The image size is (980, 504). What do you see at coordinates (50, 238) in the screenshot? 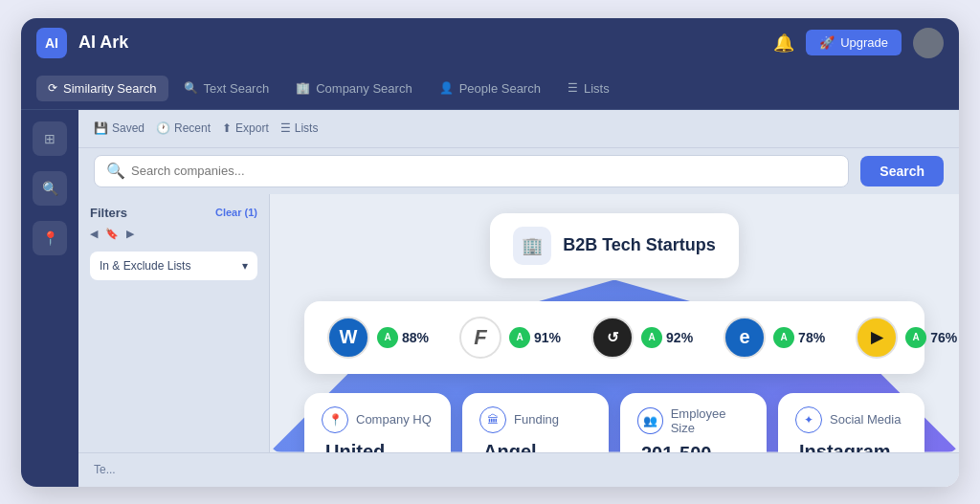
I see `sidebar-icon-3: 📍` at bounding box center [50, 238].